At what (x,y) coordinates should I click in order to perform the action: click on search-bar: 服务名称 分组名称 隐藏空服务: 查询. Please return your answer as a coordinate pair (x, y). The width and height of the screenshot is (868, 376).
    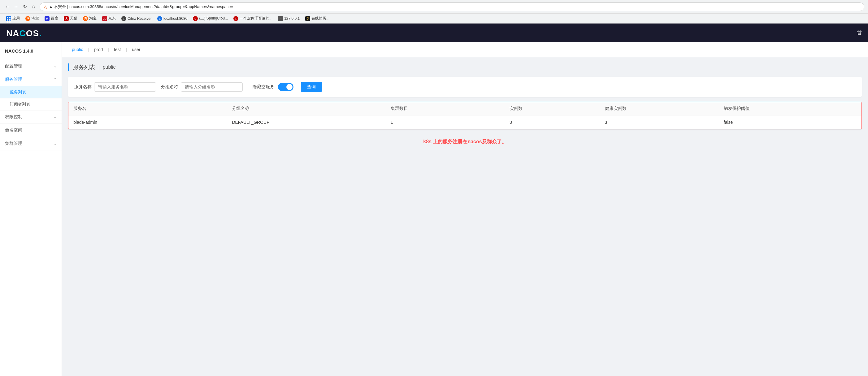
    Looking at the image, I should click on (465, 87).